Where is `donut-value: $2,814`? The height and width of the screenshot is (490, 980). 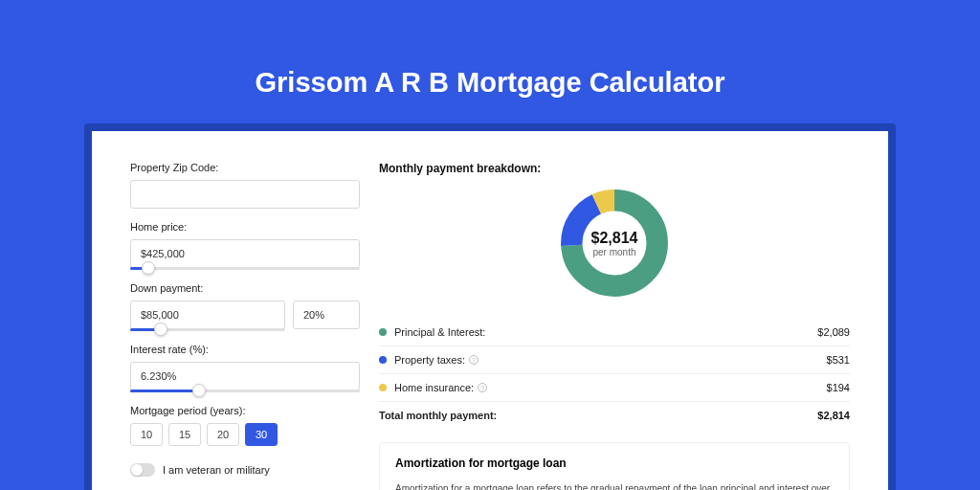 donut-value: $2,814 is located at coordinates (614, 238).